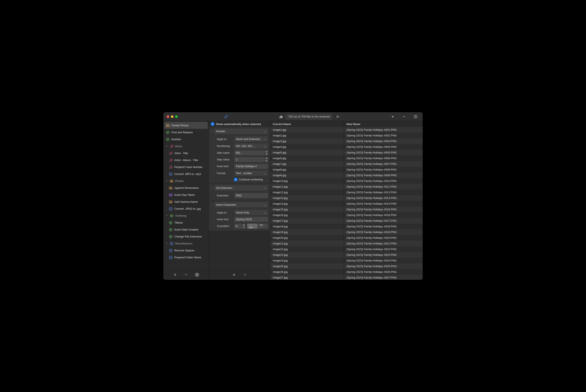 The width and height of the screenshot is (586, 392). Describe the element at coordinates (266, 153) in the screenshot. I see `start-stepper: ▲▼` at that location.